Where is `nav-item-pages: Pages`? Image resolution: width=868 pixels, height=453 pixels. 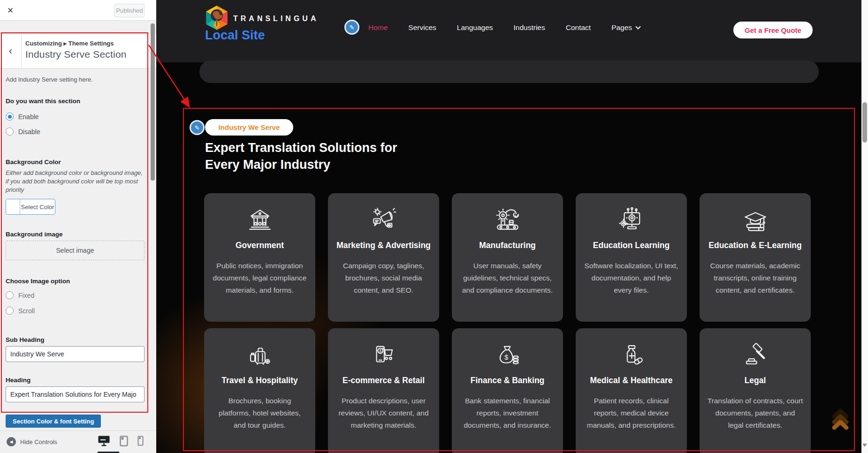 nav-item-pages: Pages is located at coordinates (626, 28).